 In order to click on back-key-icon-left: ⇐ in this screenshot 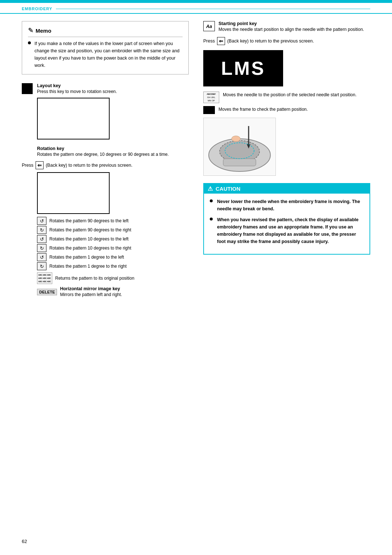, I will do `click(40, 165)`.